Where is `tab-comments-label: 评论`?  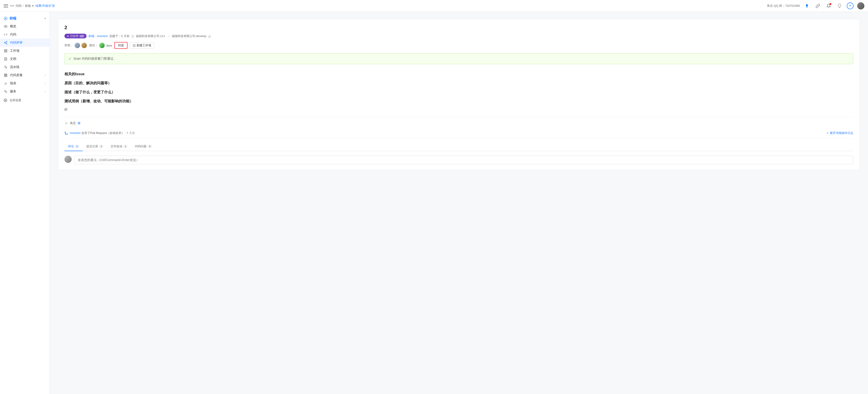
tab-comments-label: 评论 is located at coordinates (71, 146).